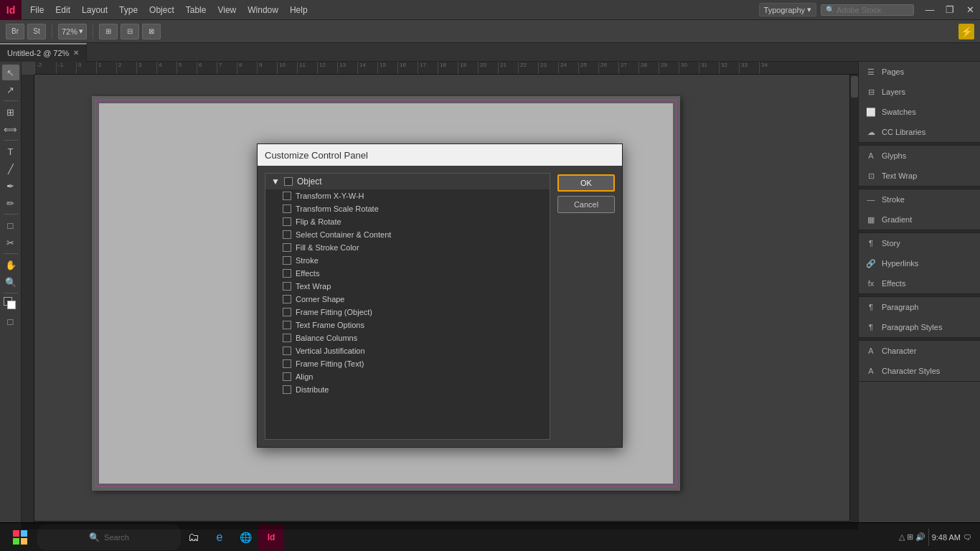  I want to click on pen-tool: ✒, so click(11, 186).